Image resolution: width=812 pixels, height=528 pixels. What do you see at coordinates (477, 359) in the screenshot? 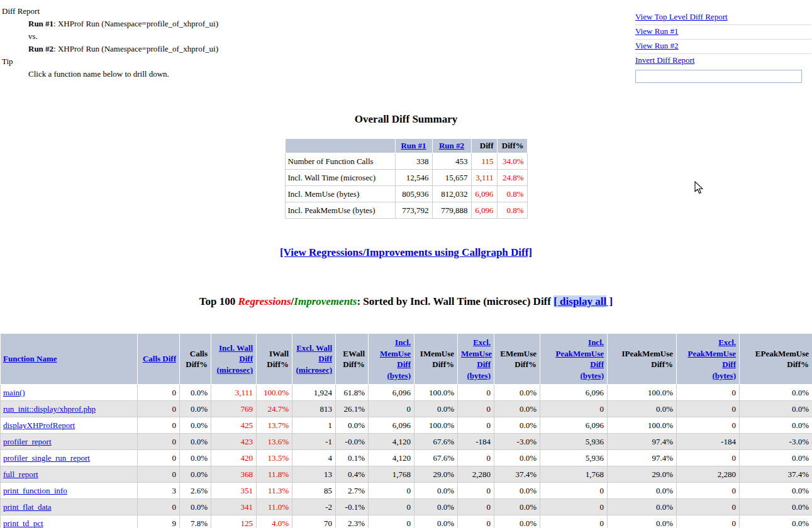
I see `sort-column-link: Excl. MemUse Diff (bytes)` at bounding box center [477, 359].